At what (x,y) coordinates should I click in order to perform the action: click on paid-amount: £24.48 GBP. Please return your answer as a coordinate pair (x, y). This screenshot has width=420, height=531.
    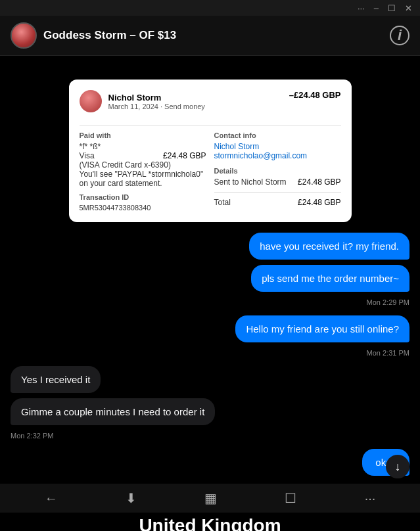
    Looking at the image, I should click on (184, 156).